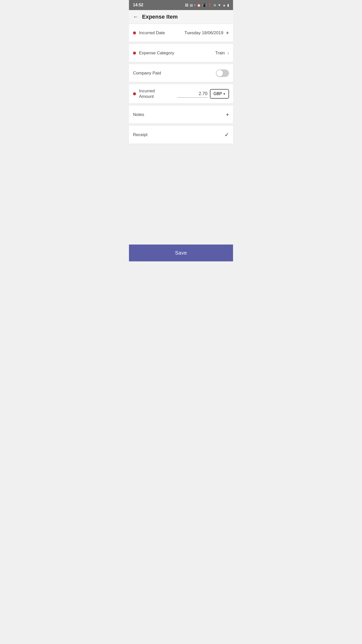 The height and width of the screenshot is (644, 362). What do you see at coordinates (181, 253) in the screenshot?
I see `save-button: Save` at bounding box center [181, 253].